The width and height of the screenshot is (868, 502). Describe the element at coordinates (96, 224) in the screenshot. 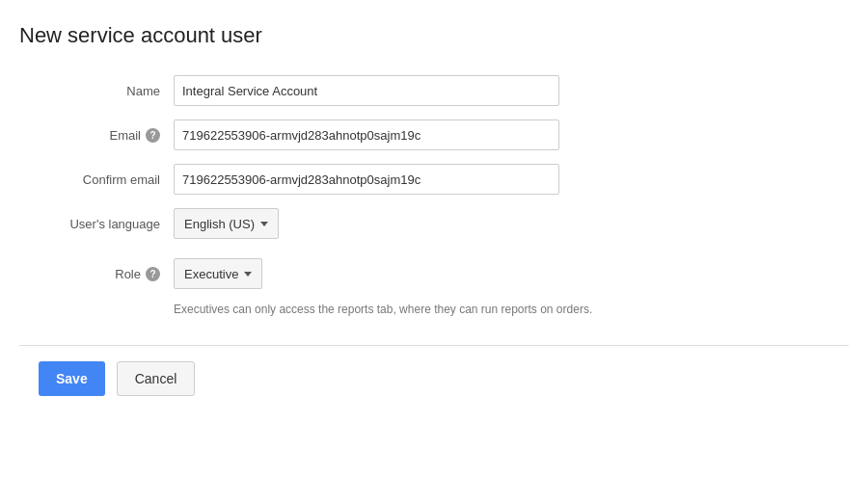

I see `language-label: User's language` at that location.